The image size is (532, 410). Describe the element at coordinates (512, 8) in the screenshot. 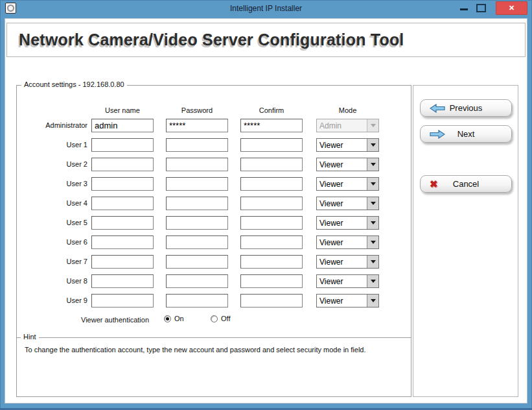

I see `close-button: ✕` at that location.